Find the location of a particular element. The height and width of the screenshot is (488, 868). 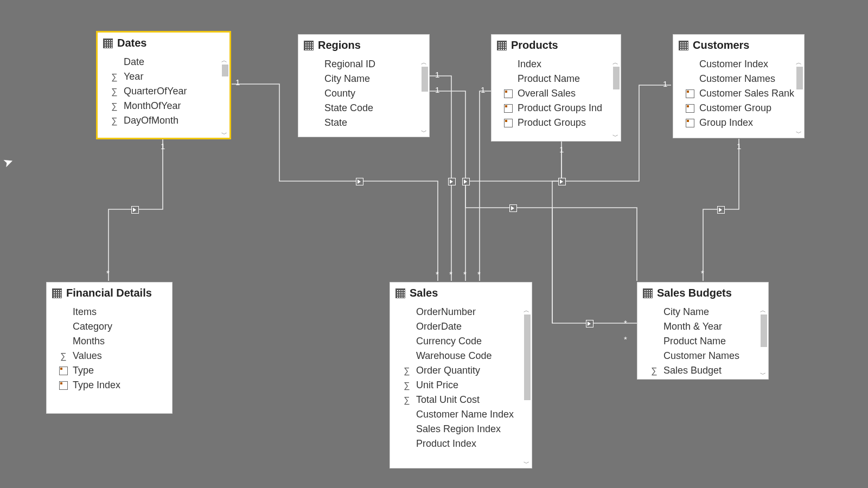

field-row: Index is located at coordinates (556, 64).